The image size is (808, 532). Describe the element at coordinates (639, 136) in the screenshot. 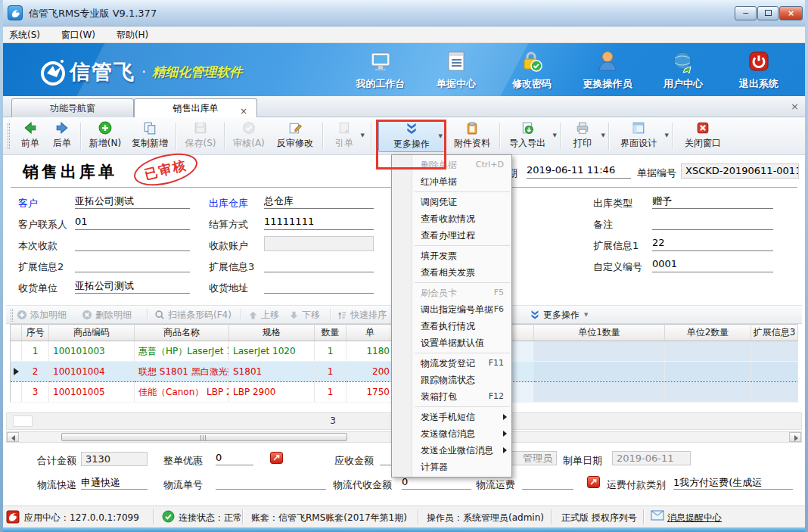

I see `ui-design-button: 界面设计 ▼` at that location.